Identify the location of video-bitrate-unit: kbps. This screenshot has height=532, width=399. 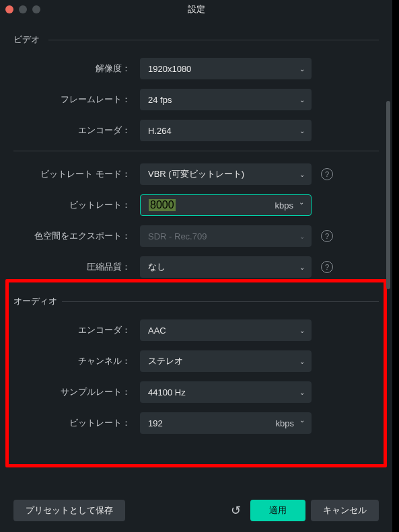
(284, 206).